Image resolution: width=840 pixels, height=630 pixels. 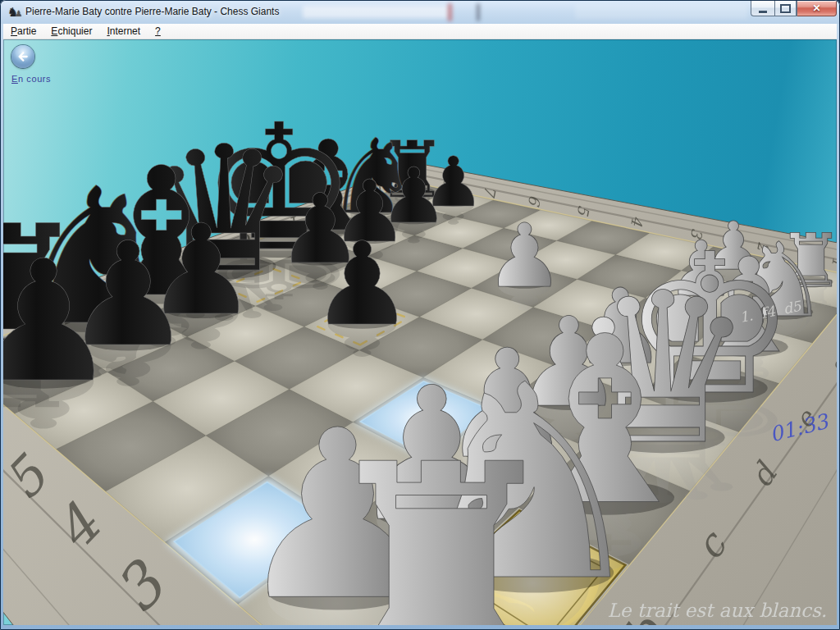 I want to click on window-controls: ✕, so click(x=794, y=8).